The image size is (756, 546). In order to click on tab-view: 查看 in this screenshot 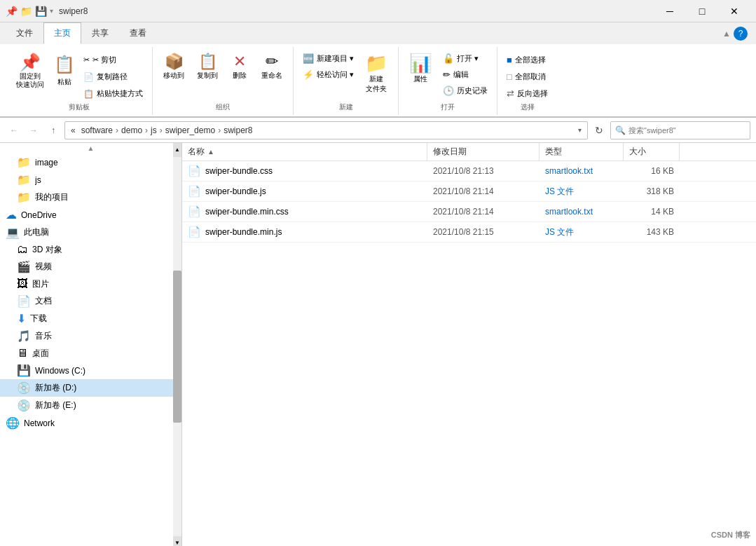, I will do `click(138, 34)`.